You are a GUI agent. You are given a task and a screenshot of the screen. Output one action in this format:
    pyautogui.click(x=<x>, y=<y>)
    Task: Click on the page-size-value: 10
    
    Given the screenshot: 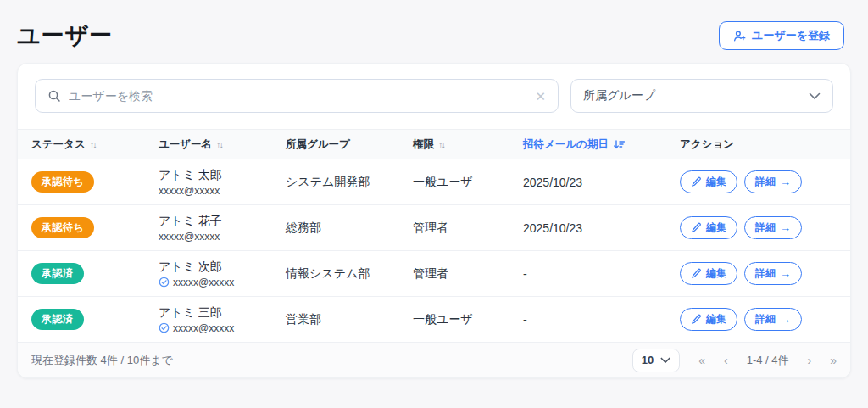 What is the action you would take?
    pyautogui.click(x=648, y=360)
    